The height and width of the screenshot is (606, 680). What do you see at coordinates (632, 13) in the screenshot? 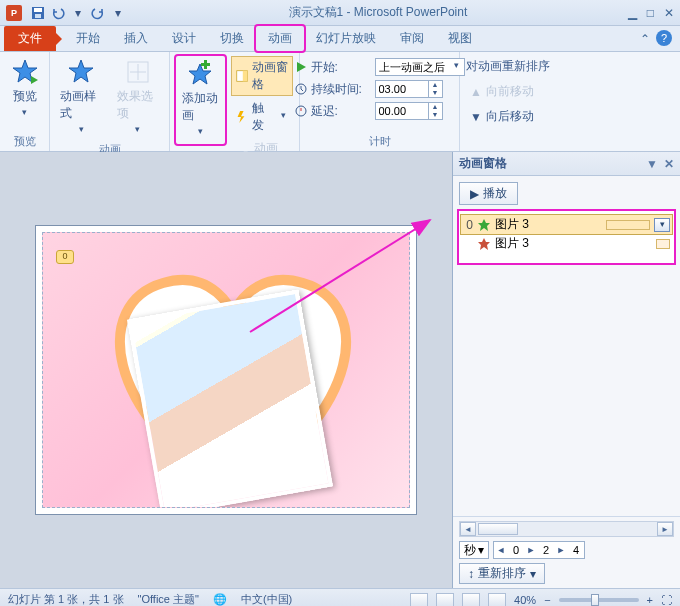
I see `minimize-button: ▁` at bounding box center [632, 13].